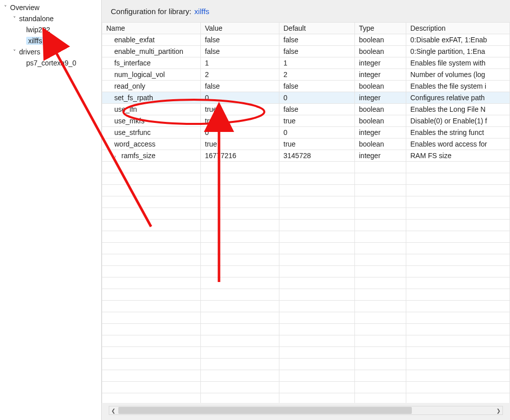 Image resolution: width=510 pixels, height=420 pixels. Describe the element at coordinates (240, 28) in the screenshot. I see `column-header-value: Value` at that location.